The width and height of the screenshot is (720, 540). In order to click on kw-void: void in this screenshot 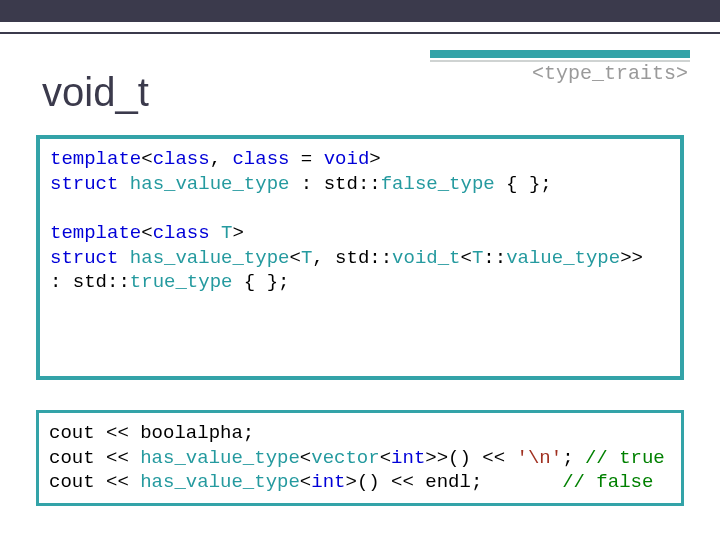, I will do `click(347, 159)`.